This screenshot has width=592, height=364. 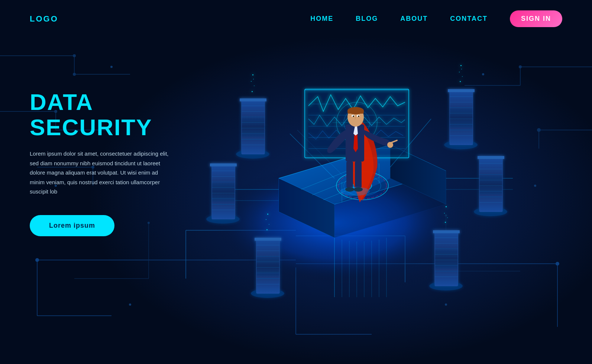 What do you see at coordinates (322, 19) in the screenshot?
I see `nav-home: HOME` at bounding box center [322, 19].